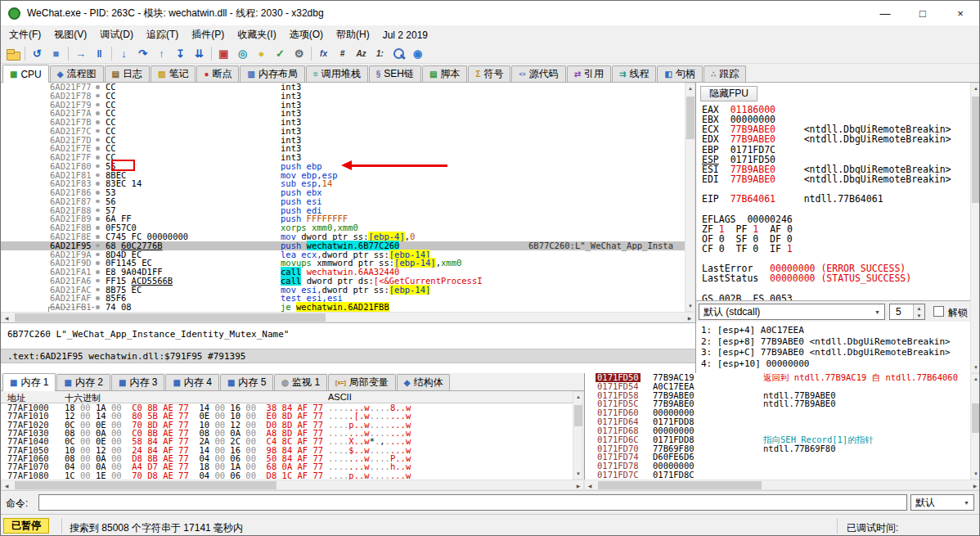 The image size is (980, 536). What do you see at coordinates (343, 113) in the screenshot?
I see `disasm-row: 6AD21F7ACCint3` at bounding box center [343, 113].